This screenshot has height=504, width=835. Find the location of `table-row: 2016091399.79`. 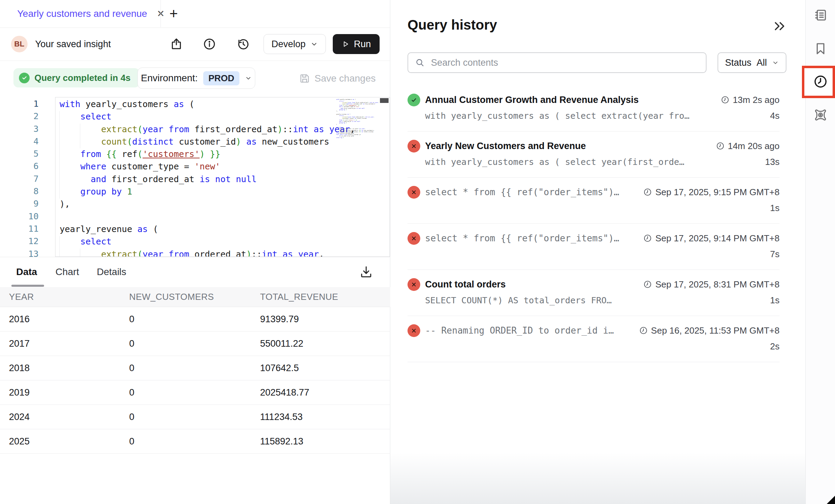

table-row: 2016091399.79 is located at coordinates (195, 319).